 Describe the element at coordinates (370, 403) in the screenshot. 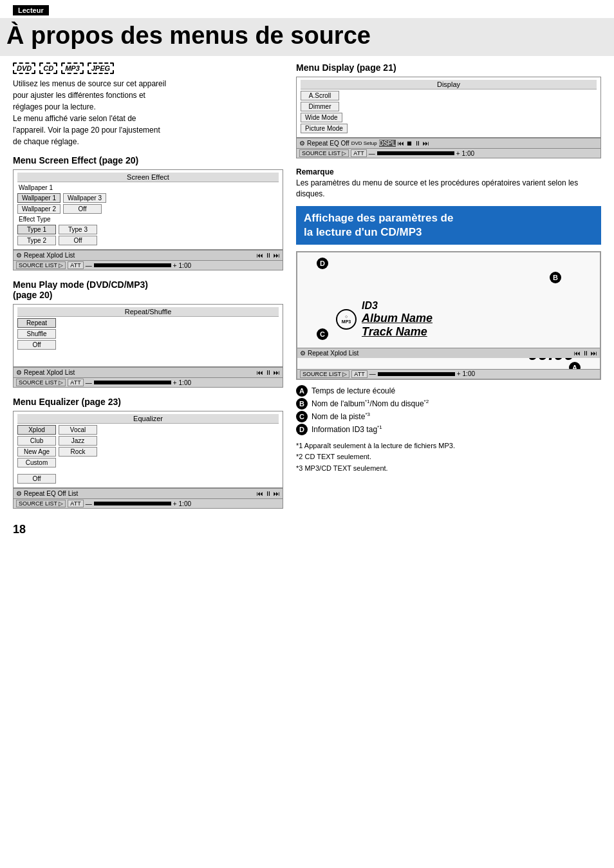

I see `legend-b-text: Nom de l'album*1/Nom du disque*2` at that location.